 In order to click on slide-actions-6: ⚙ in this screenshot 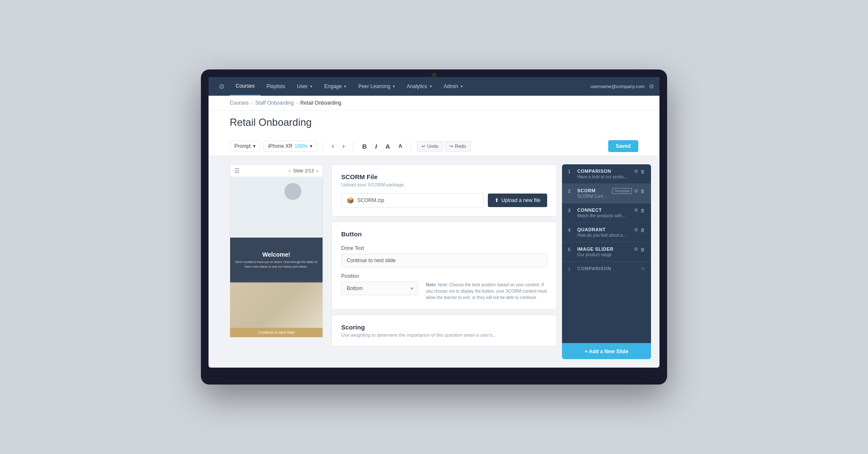, I will do `click(643, 269)`.